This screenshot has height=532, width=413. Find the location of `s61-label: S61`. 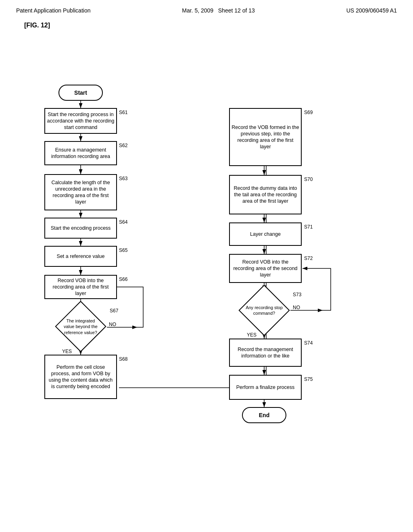

s61-label: S61 is located at coordinates (123, 112).